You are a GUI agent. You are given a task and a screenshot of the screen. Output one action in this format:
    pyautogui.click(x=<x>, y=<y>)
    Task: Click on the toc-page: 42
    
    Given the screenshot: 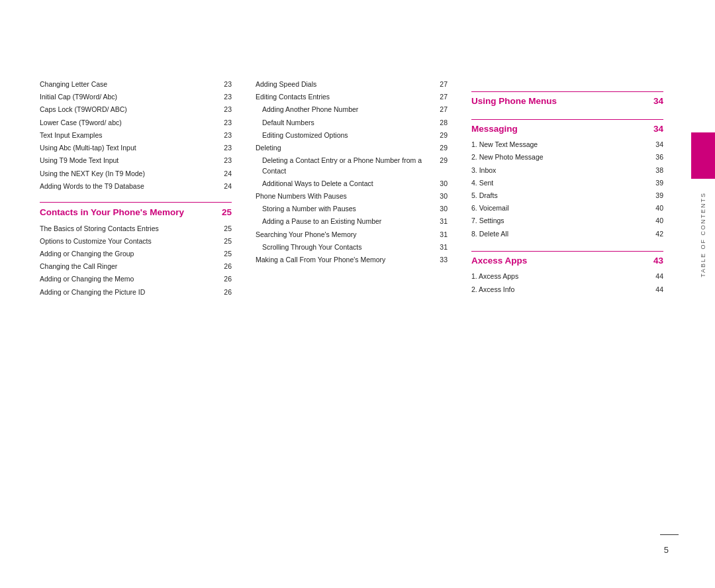 What is the action you would take?
    pyautogui.click(x=657, y=234)
    